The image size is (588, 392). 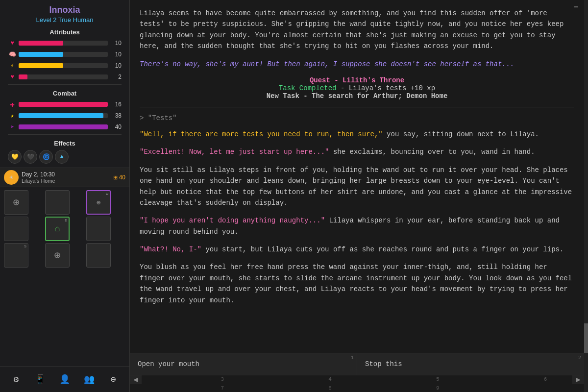 I want to click on character-name: Innoxia, so click(x=65, y=10).